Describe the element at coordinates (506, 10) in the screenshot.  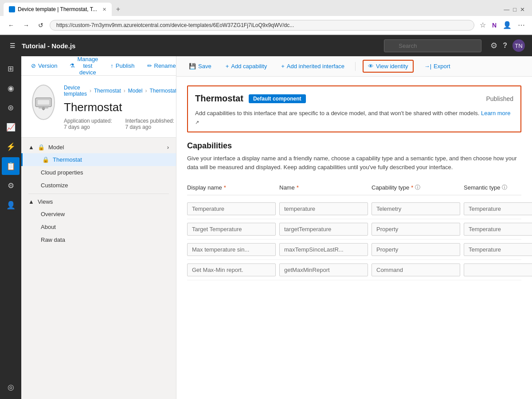
I see `minimize-btn: —` at that location.